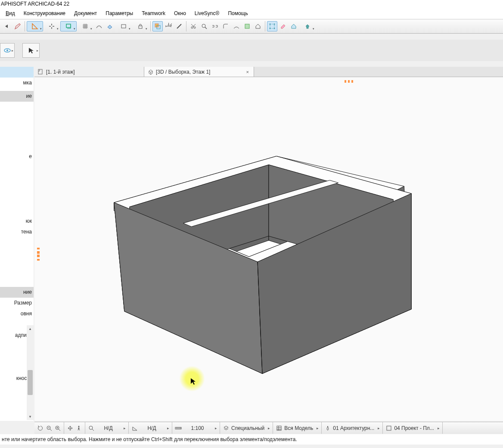 The width and height of the screenshot is (503, 448). I want to click on trim-icon, so click(236, 26).